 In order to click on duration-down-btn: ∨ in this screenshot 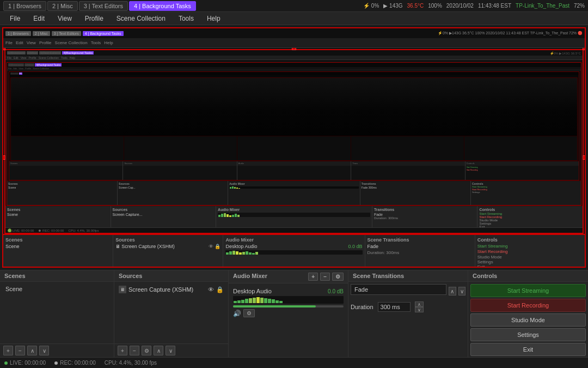, I will do `click(419, 310)`.